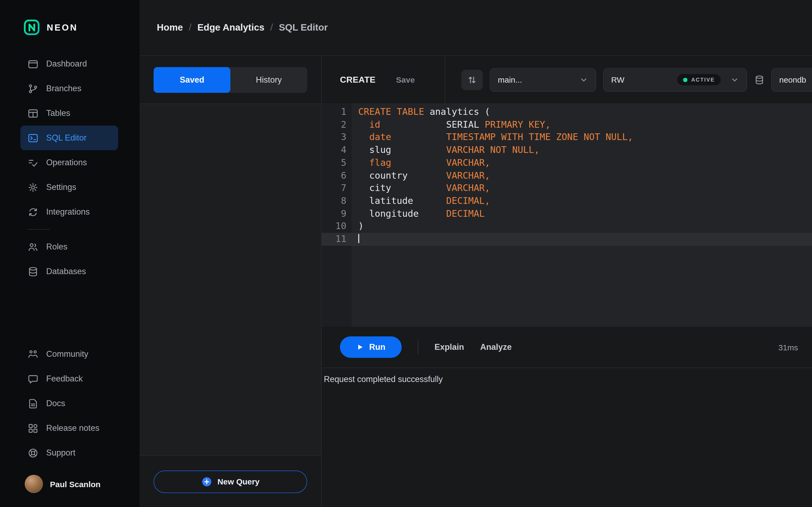 Image resolution: width=812 pixels, height=507 pixels. I want to click on breadcrumb-home: Home, so click(170, 27).